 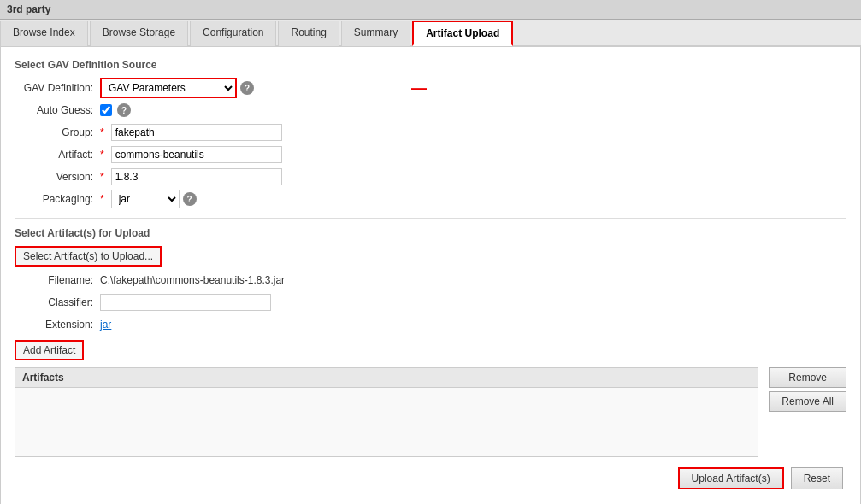 I want to click on gav-definition-value: GAV Parameters POM File ? —, so click(x=474, y=88).